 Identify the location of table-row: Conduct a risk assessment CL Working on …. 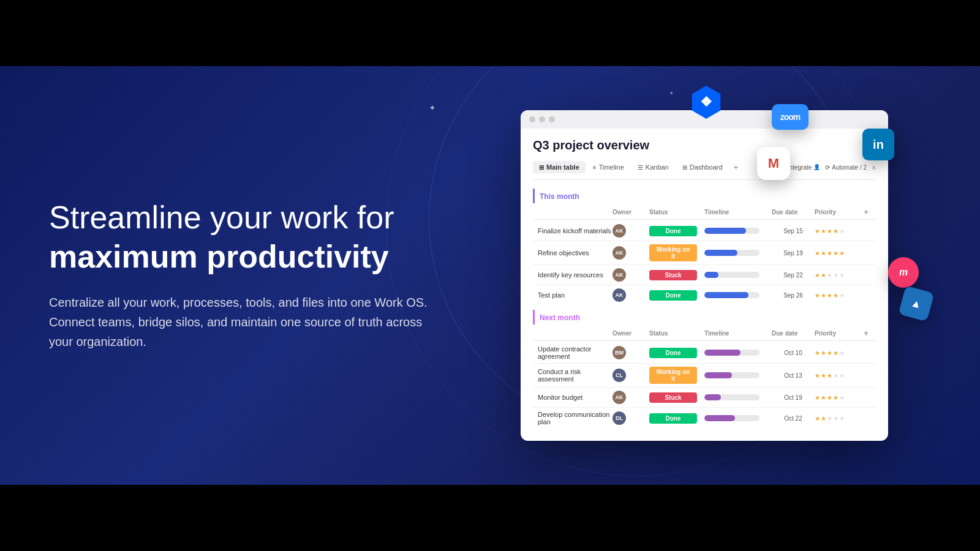
(704, 376).